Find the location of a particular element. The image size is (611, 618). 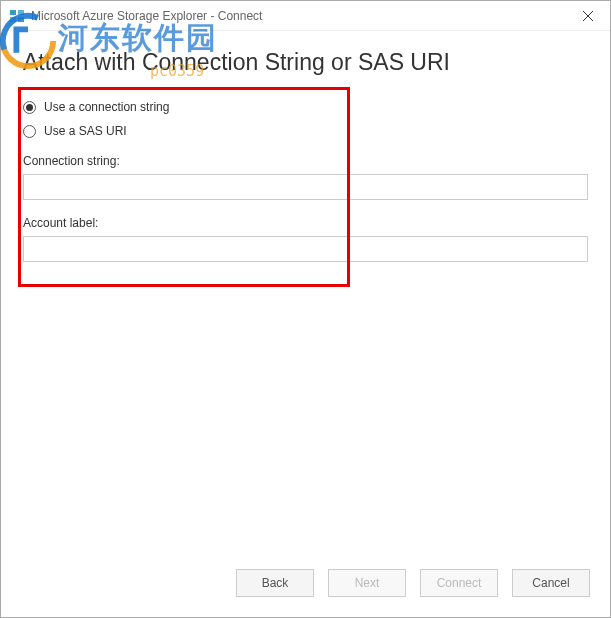

radio-label: Use a connection string is located at coordinates (106, 107).